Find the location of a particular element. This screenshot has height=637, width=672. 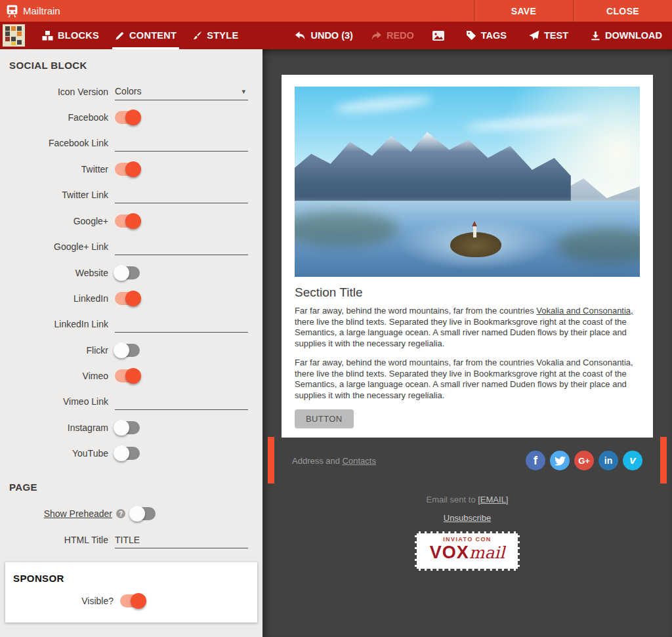

paragraph-2: Far far away, behind the word mountains,… is located at coordinates (467, 379).